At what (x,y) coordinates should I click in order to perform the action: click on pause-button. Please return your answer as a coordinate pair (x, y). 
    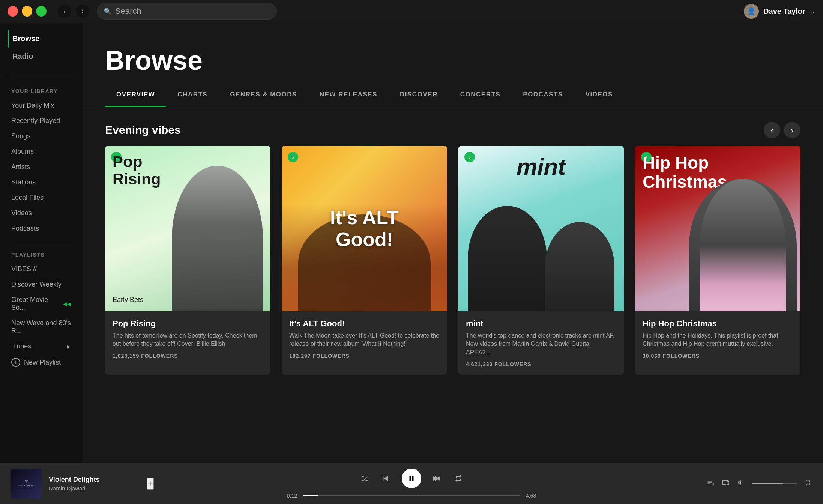
    Looking at the image, I should click on (412, 478).